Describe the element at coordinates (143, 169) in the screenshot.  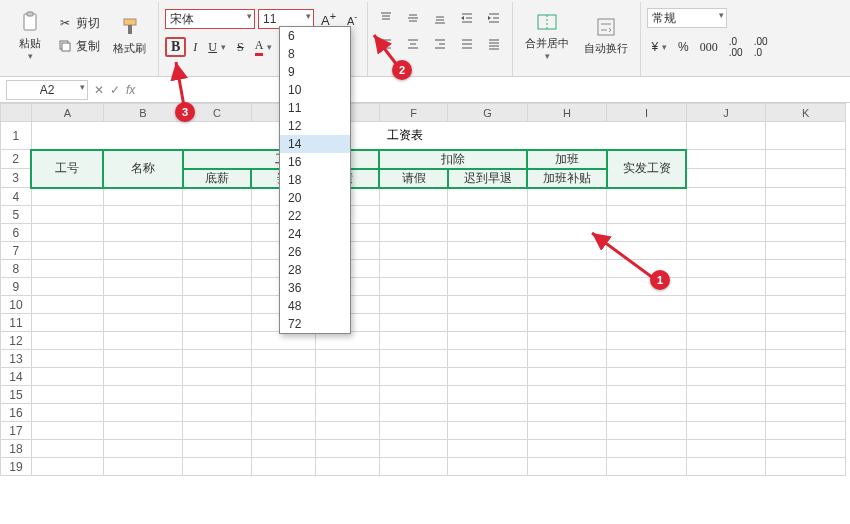
I see `cell: 名称` at that location.